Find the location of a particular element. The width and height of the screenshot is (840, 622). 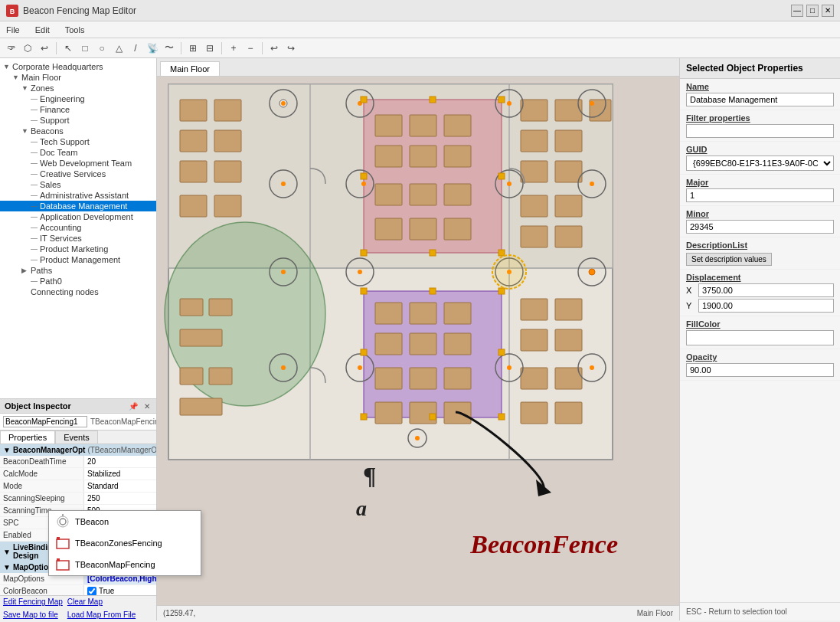

inspector-pin-btn: 📌 is located at coordinates (133, 406).